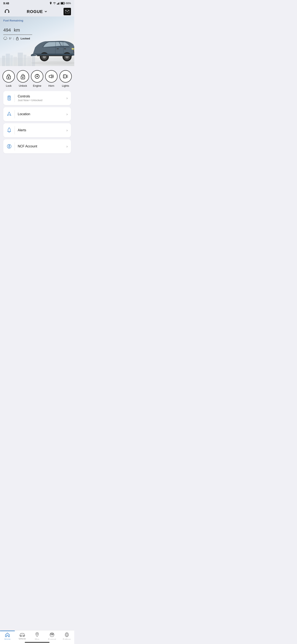 The image size is (297, 644). Describe the element at coordinates (9, 146) in the screenshot. I see `dollar-icon` at that location.